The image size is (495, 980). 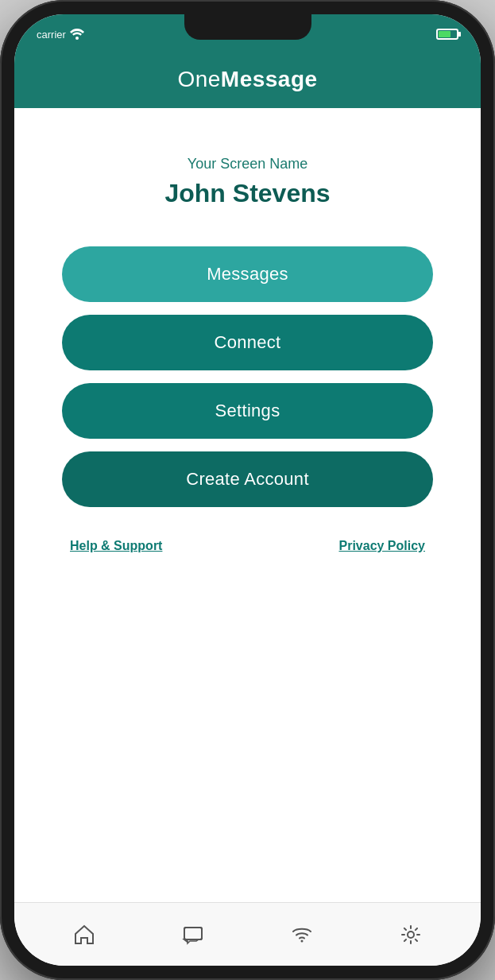 What do you see at coordinates (60, 35) in the screenshot?
I see `carrier-label: carrier` at bounding box center [60, 35].